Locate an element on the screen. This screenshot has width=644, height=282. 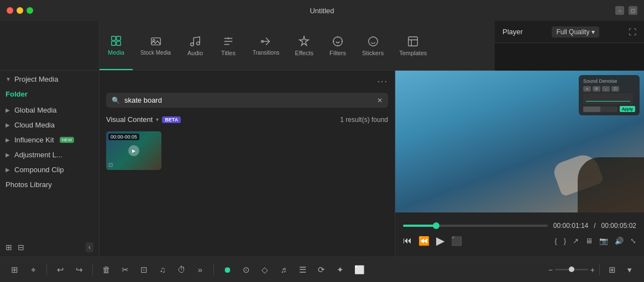
select-tool-button: ⌖ is located at coordinates (33, 270).